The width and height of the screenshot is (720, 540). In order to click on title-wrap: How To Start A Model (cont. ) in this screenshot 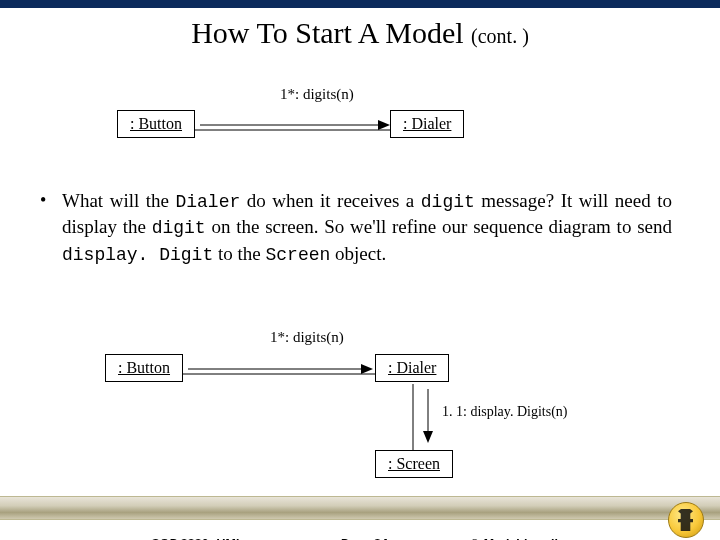, I will do `click(360, 33)`.